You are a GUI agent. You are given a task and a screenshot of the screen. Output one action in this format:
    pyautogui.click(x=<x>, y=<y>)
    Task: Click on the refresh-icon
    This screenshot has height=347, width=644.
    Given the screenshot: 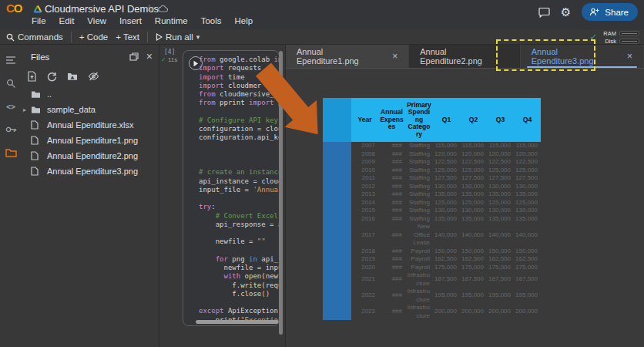 What is the action you would take?
    pyautogui.click(x=52, y=77)
    